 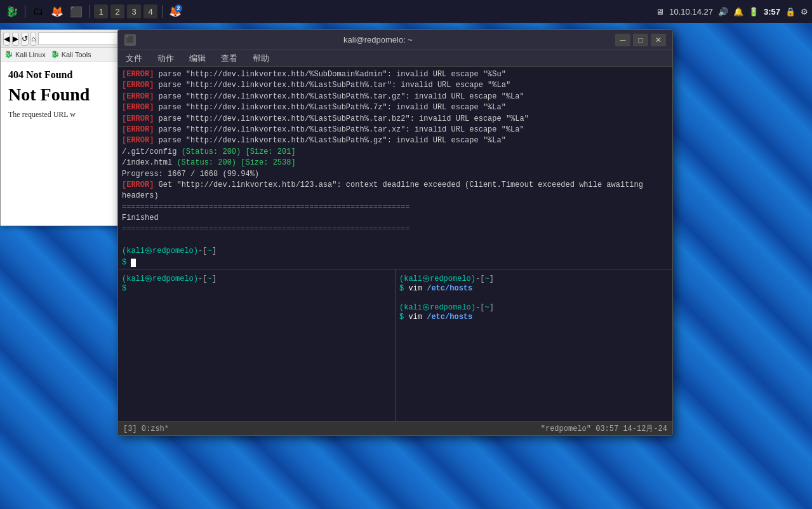 What do you see at coordinates (166, 58) in the screenshot?
I see `menu-action: 动作` at bounding box center [166, 58].